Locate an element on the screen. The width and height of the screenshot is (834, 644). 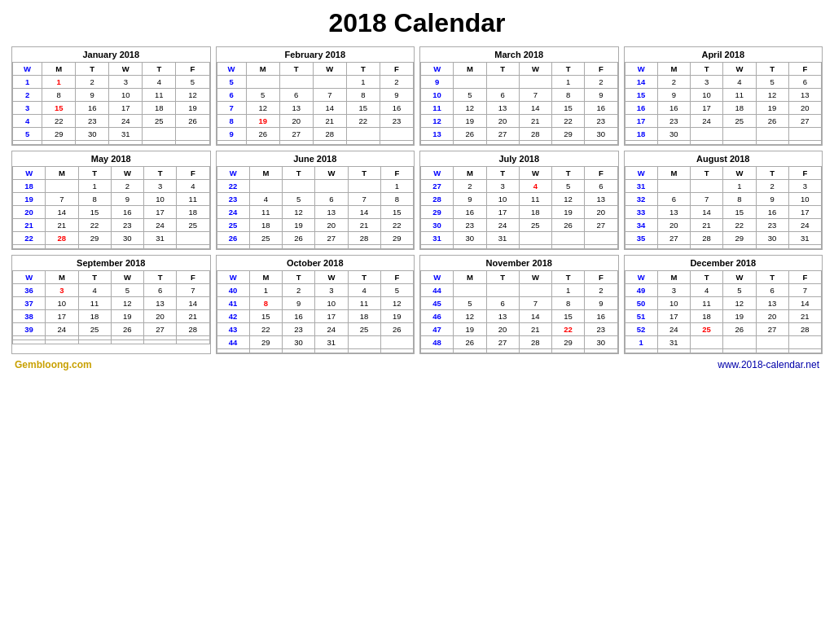
month-september: September 2018 WMTWTF 3634567 3710111213… is located at coordinates (111, 304).